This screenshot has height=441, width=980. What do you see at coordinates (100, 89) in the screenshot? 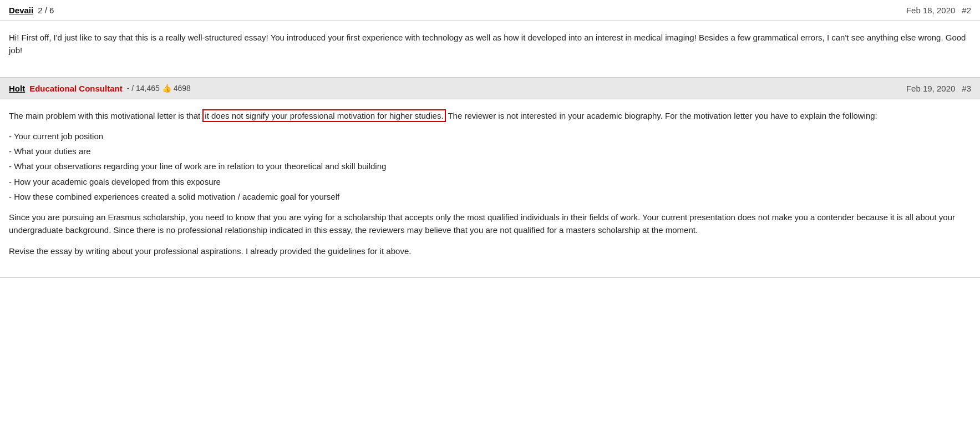
I see `post2-header-left: Holt Educational Consultant - / 14,465 👍…` at bounding box center [100, 89].